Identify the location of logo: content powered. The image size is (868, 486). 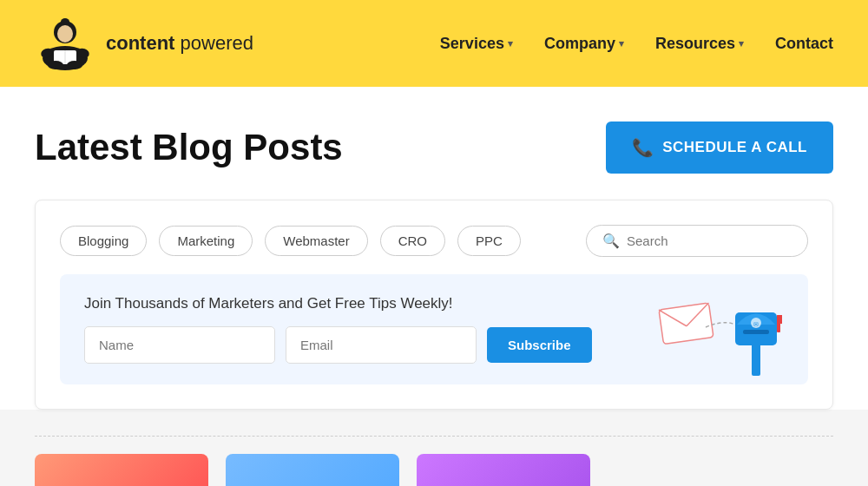
(144, 43).